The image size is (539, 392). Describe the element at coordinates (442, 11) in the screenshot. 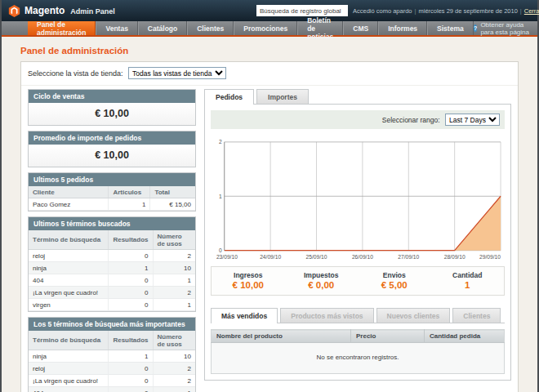

I see `user-info: Accedió como apardo|miércoles 29 de sept…` at that location.